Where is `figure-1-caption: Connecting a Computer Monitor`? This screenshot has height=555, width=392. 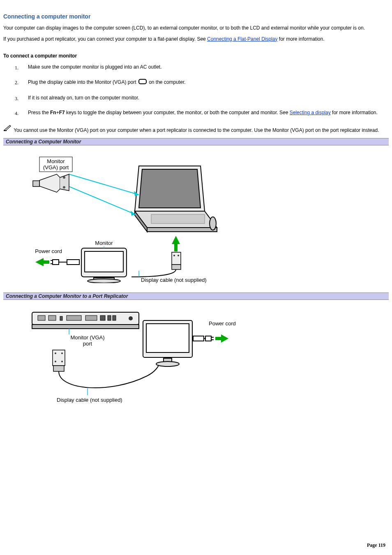
figure-1-caption: Connecting a Computer Monitor is located at coordinates (196, 142).